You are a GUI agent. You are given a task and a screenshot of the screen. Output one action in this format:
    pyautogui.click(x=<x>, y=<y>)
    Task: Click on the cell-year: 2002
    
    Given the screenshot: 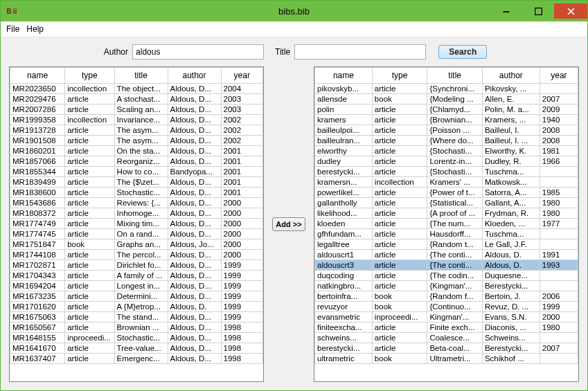 What is the action you would take?
    pyautogui.click(x=242, y=120)
    